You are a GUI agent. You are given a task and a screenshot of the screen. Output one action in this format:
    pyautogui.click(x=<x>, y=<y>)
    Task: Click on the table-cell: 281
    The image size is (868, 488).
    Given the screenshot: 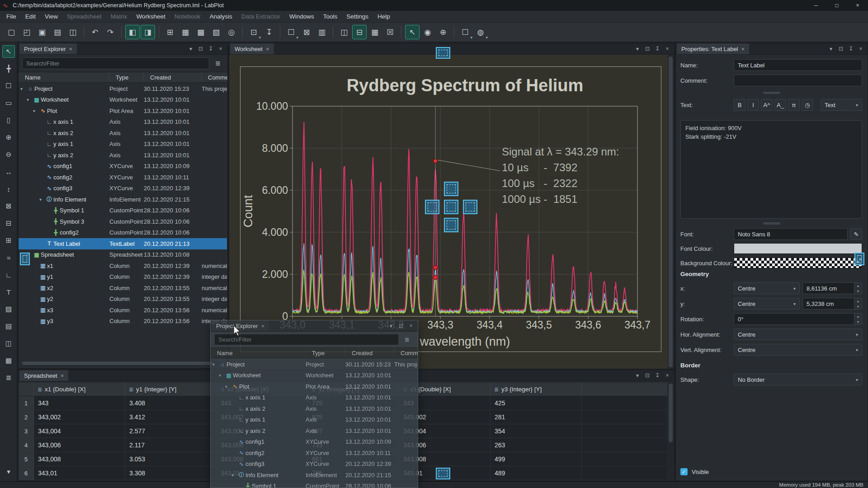 What is the action you would take?
    pyautogui.click(x=536, y=417)
    